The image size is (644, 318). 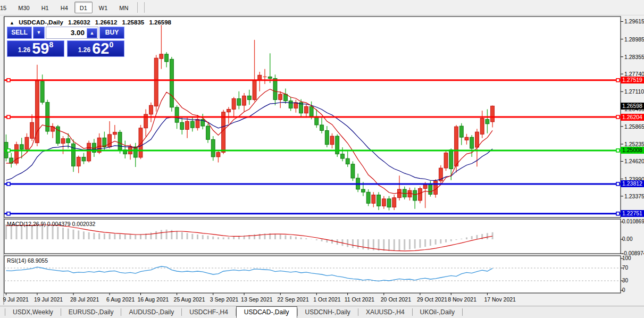 What do you see at coordinates (293, 299) in the screenshot?
I see `date-axis-label: 22 Sep 2021` at bounding box center [293, 299].